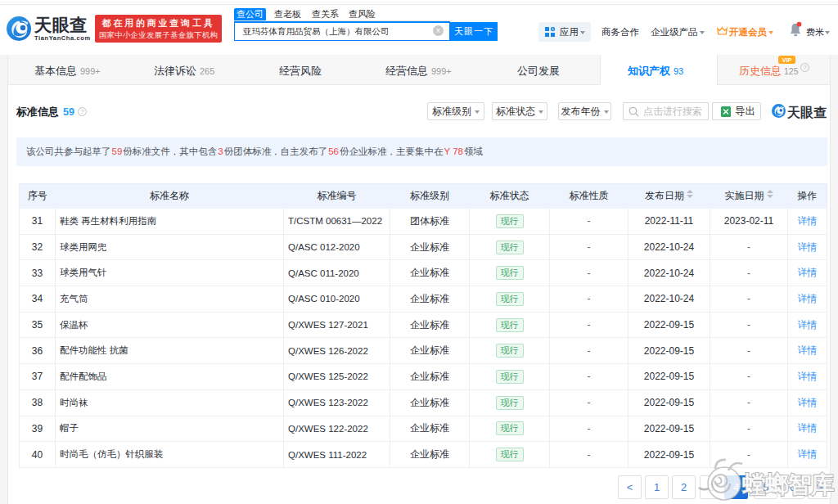 This screenshot has height=504, width=838. What do you see at coordinates (787, 484) in the screenshot?
I see `svg-text: 螳螂智库` at bounding box center [787, 484].